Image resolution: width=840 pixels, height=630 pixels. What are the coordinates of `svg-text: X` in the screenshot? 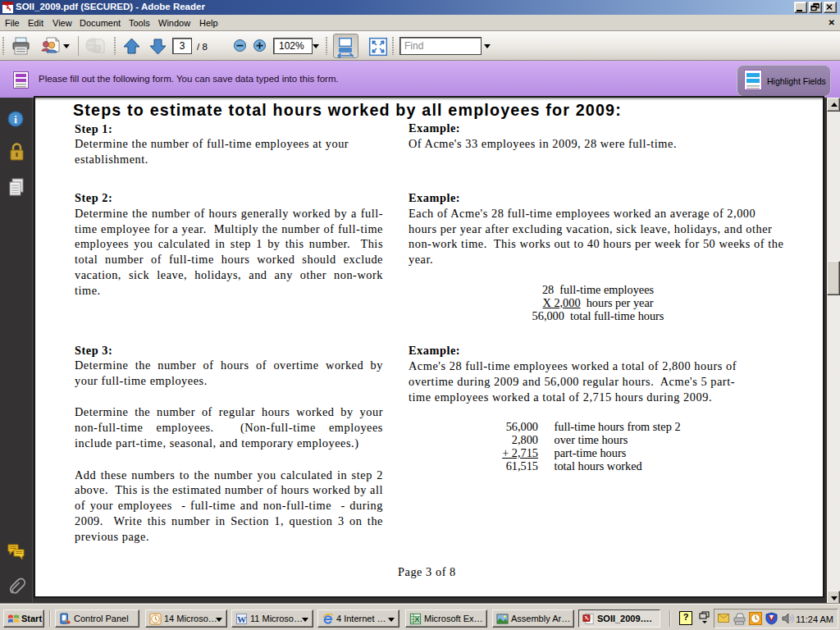 It's located at (417, 619).